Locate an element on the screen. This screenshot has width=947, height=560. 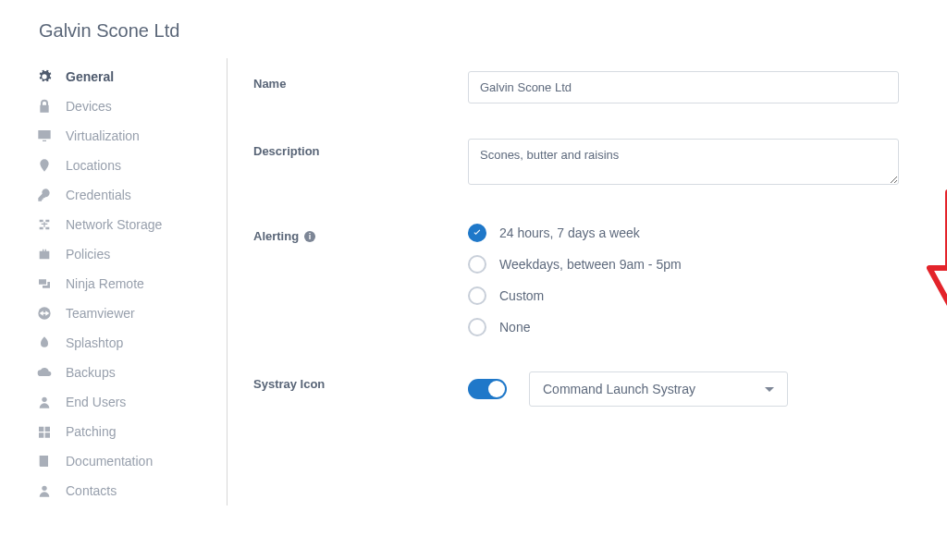
remote-icon is located at coordinates (44, 284).